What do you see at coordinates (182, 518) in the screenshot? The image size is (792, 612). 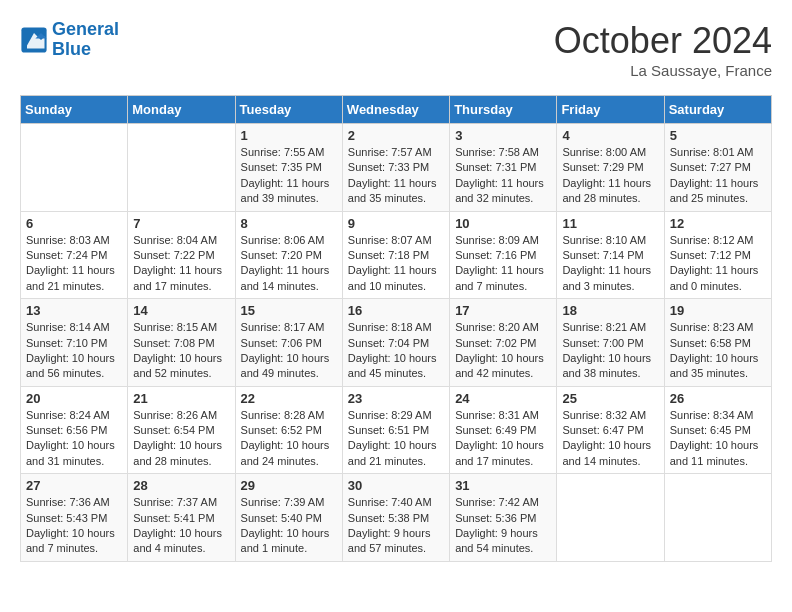 I see `calendar-cell: 28Sunrise: 7:37 AMSunset: 5:41 PMDayligh…` at bounding box center [182, 518].